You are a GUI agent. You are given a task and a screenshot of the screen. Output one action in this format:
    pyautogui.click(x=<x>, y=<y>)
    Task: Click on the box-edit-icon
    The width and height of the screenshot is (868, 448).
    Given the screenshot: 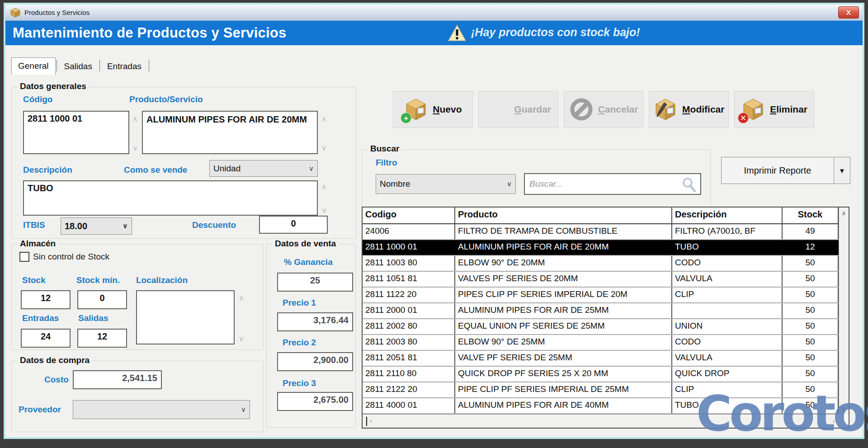 What is the action you would take?
    pyautogui.click(x=665, y=109)
    